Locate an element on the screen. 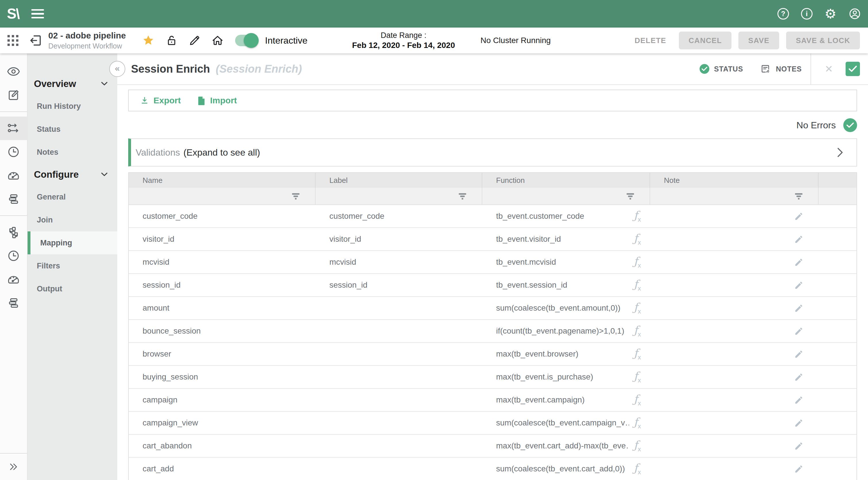 The image size is (868, 480). column-header-name: Name is located at coordinates (222, 180).